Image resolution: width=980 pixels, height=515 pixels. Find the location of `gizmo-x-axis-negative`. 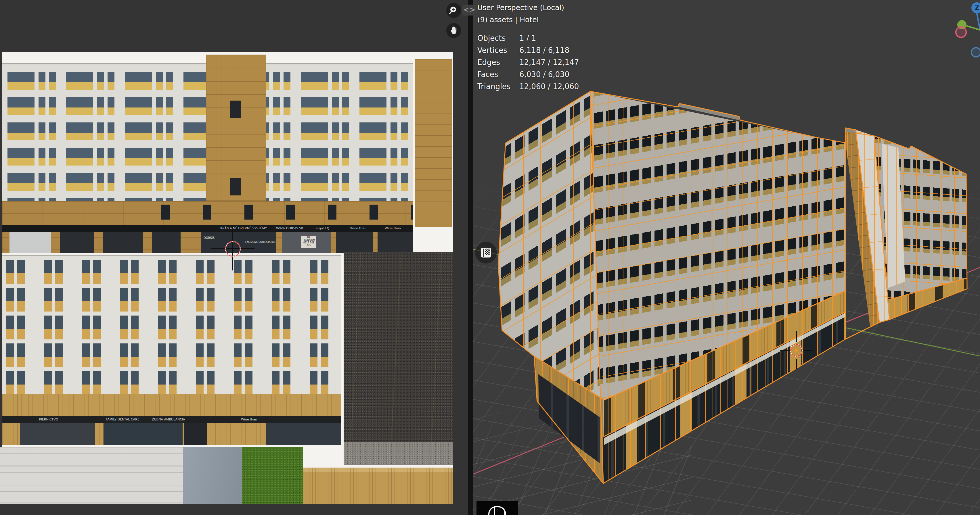

gizmo-x-axis-negative is located at coordinates (961, 32).